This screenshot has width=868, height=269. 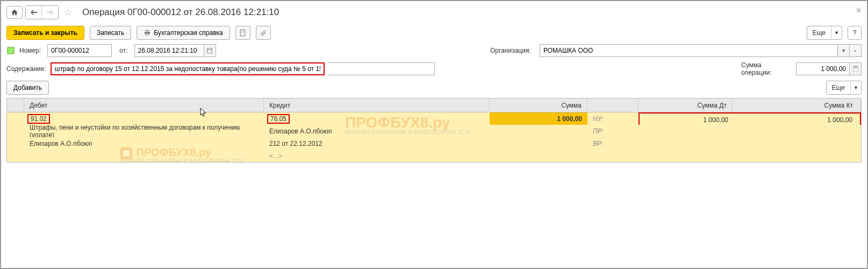 I want to click on number-input, so click(x=80, y=51).